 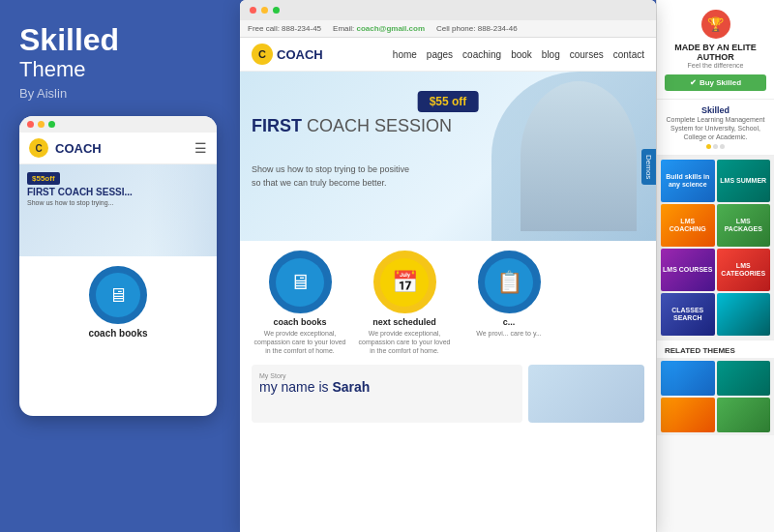 What do you see at coordinates (404, 282) in the screenshot?
I see `wp-icon-inner-1: 📅` at bounding box center [404, 282].